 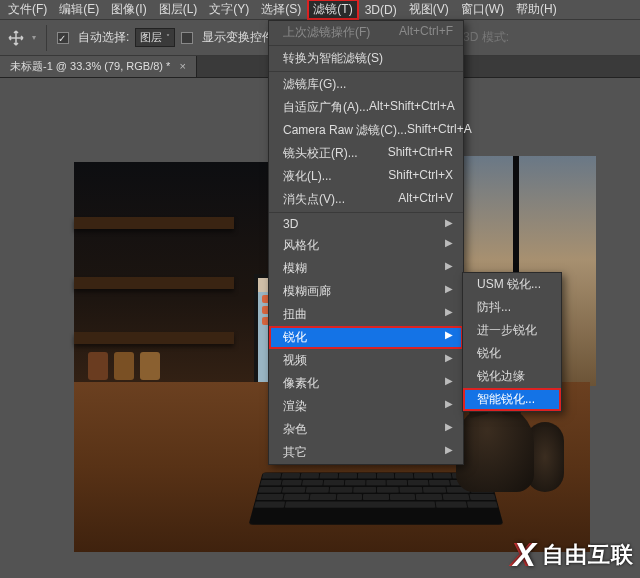 What do you see at coordinates (366, 32) in the screenshot?
I see `filter-menu-item: 上次滤镜操作(F)Alt+Ctrl+F` at bounding box center [366, 32].